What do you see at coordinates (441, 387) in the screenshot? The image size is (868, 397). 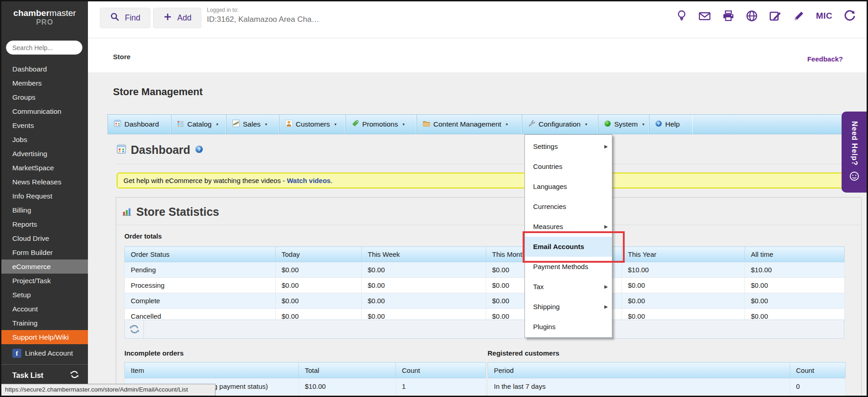 I see `cell-count: 1` at bounding box center [441, 387].